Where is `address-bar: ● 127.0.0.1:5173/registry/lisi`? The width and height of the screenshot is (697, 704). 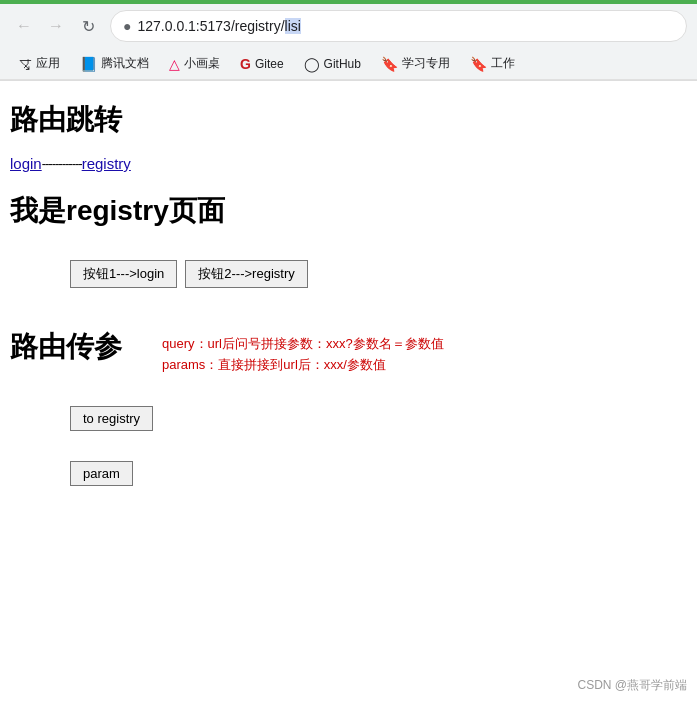
address-bar: ● 127.0.0.1:5173/registry/lisi is located at coordinates (398, 26).